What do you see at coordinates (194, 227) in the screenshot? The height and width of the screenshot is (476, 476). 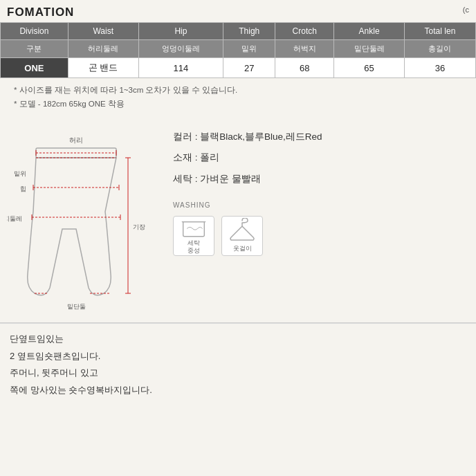 I see `tub-svg` at bounding box center [194, 227].